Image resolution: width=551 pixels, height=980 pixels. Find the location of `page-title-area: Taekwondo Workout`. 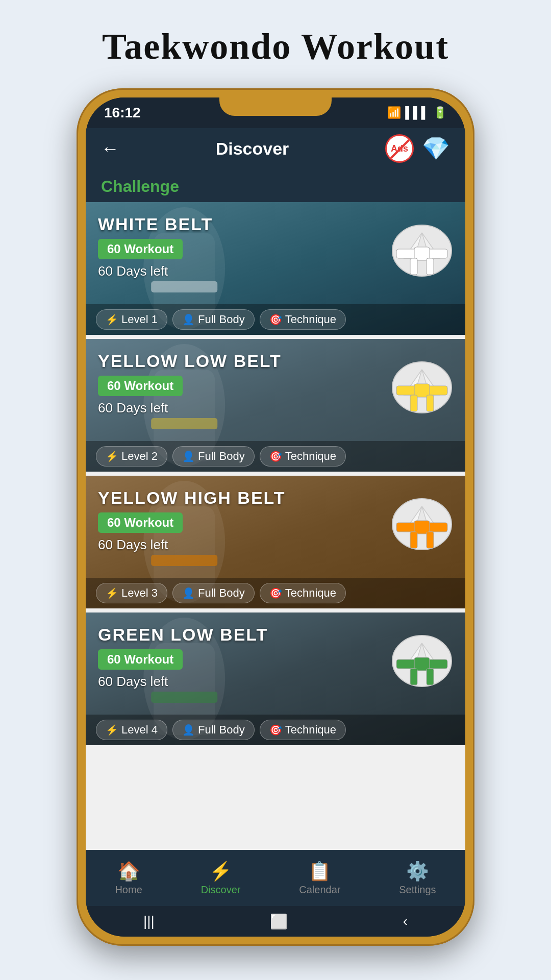

page-title-area: Taekwondo Workout is located at coordinates (276, 44).